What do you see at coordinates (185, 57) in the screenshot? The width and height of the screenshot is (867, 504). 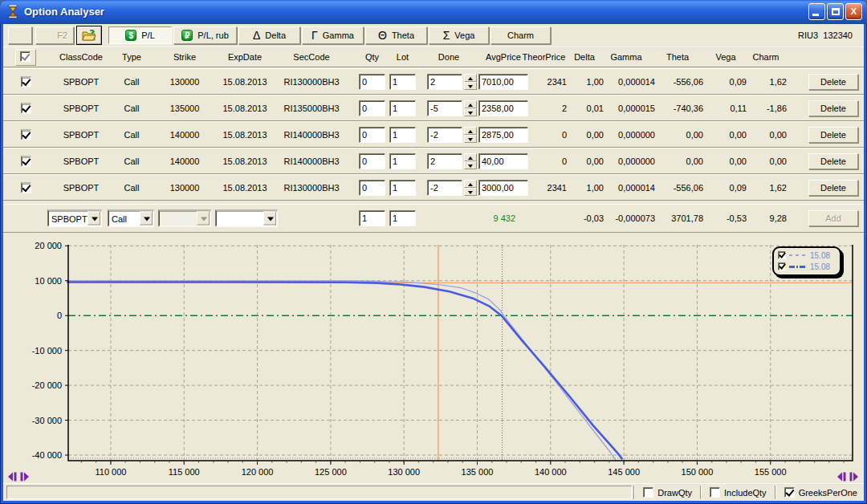 I see `header-strike: Strike` at bounding box center [185, 57].